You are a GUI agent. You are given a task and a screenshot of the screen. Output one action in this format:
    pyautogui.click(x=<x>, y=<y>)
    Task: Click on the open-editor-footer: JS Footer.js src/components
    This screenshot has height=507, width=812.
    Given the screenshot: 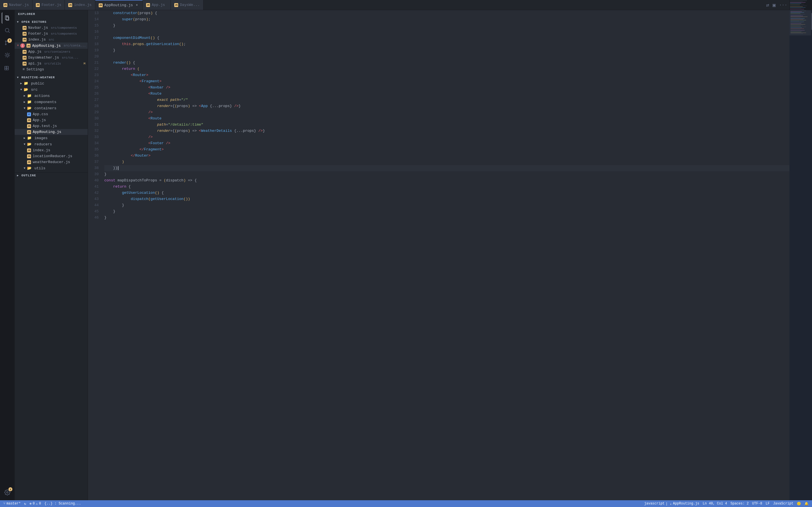 What is the action you would take?
    pyautogui.click(x=51, y=34)
    